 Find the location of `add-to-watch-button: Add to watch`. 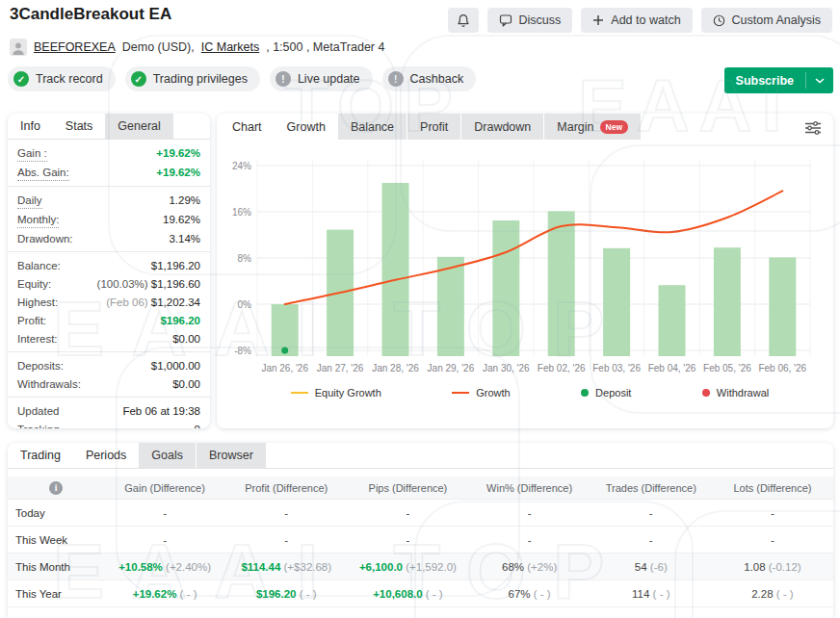

add-to-watch-button: Add to watch is located at coordinates (636, 20).